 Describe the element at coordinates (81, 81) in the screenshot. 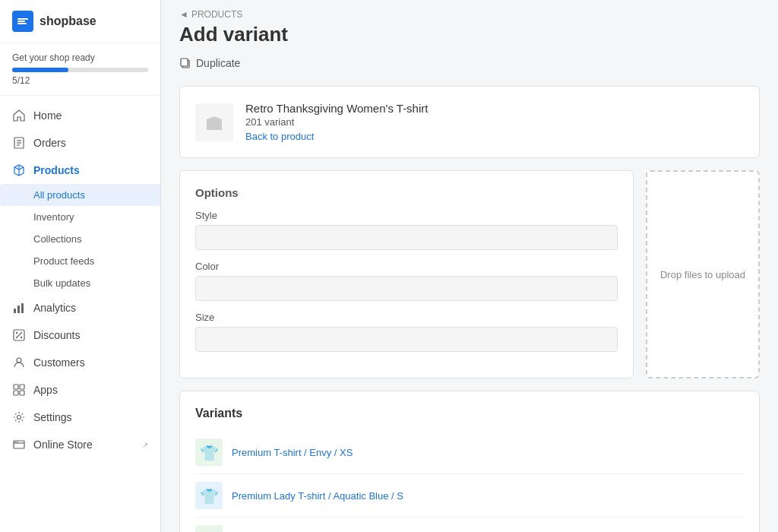

I see `progress-count: 5/12` at that location.